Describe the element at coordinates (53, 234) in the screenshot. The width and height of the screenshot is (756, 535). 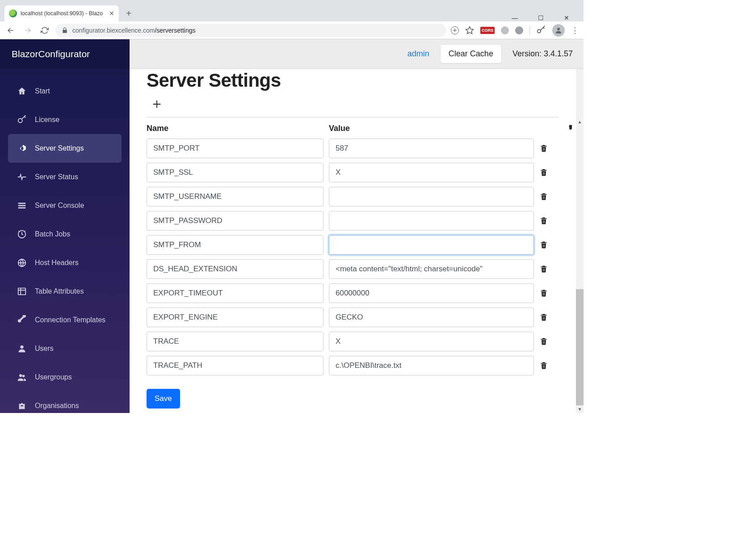
I see `sidebar-item-label: Batch Jobs` at that location.